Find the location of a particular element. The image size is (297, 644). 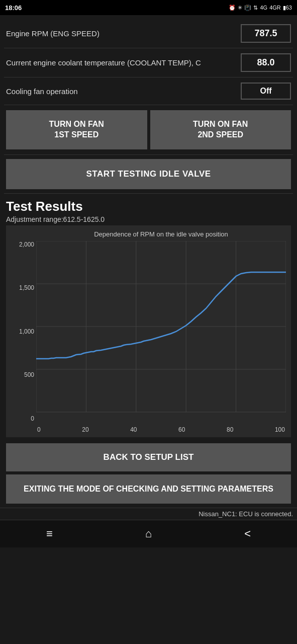

engine-rpm-label: Engine RPM (ENG SPEED) is located at coordinates (124, 33).